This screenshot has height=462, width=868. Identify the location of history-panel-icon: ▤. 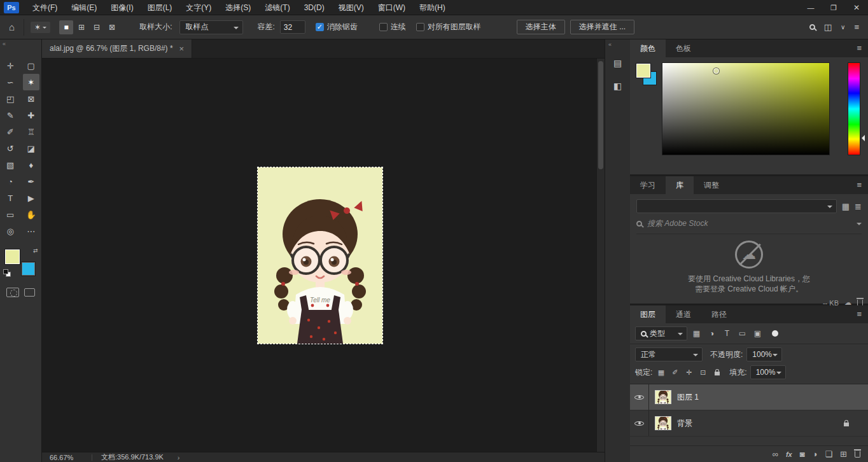
(618, 63).